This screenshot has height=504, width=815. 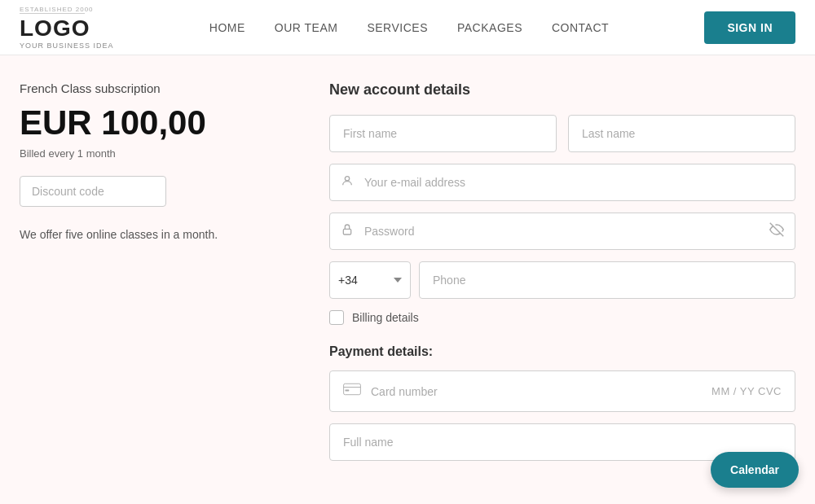 I want to click on price: EUR 100,00, so click(x=150, y=123).